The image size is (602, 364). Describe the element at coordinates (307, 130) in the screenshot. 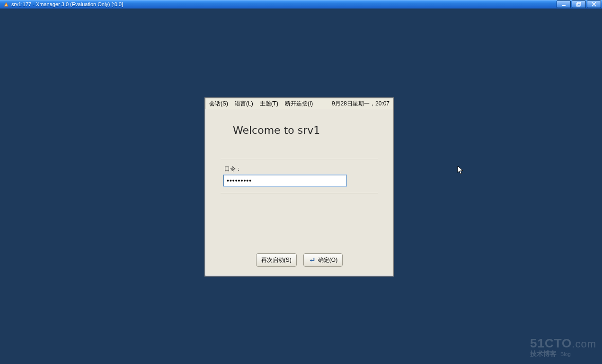

I see `welcome-heading: Welcome to srv1` at that location.